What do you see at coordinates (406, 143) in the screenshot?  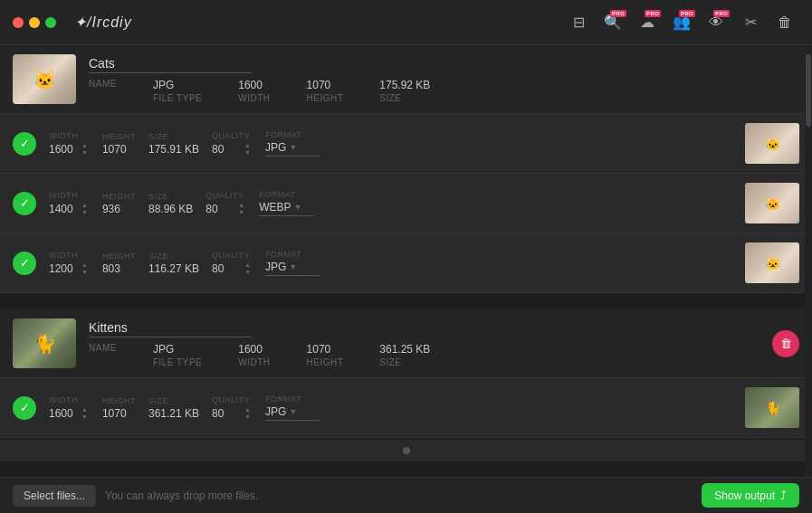 I see `variant-row-cats-1: ✓ WIDTH 1600 ▲ ▼ HEIGHT 1070 SIZE 175.91…` at bounding box center [406, 143].